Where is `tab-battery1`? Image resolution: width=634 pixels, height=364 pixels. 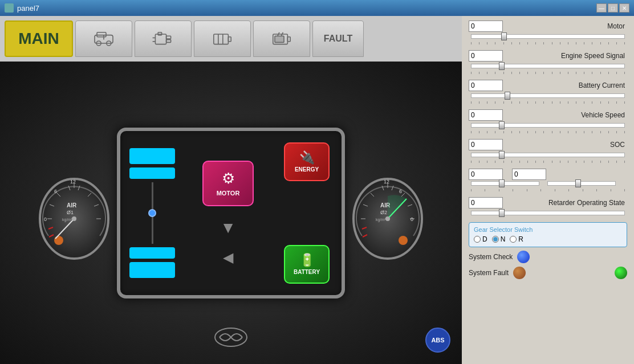 tab-battery1 is located at coordinates (222, 39).